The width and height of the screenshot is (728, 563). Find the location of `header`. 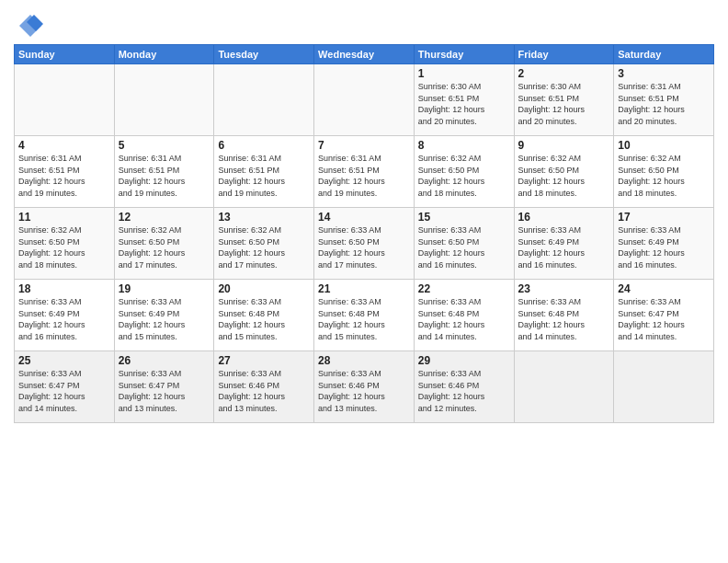

header is located at coordinates (364, 24).